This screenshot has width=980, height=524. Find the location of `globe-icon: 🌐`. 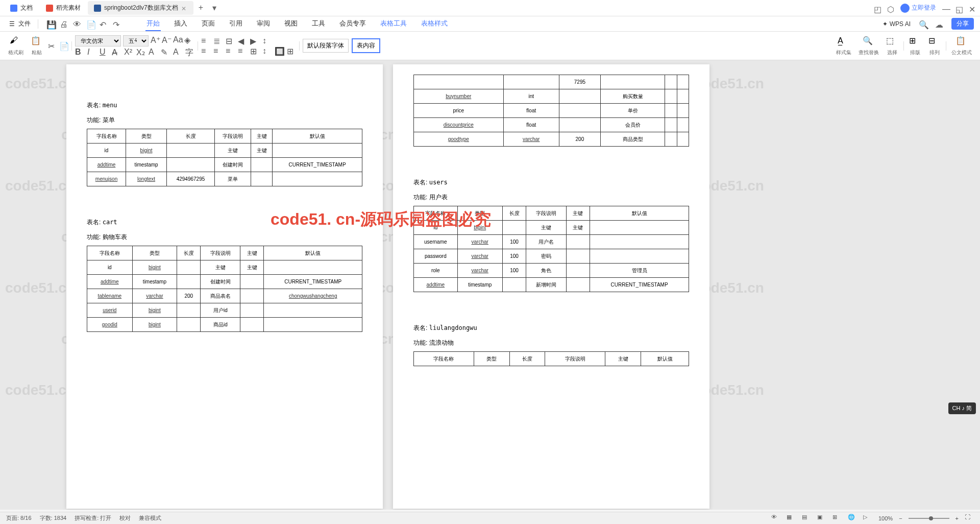

globe-icon: 🌐 is located at coordinates (852, 518).